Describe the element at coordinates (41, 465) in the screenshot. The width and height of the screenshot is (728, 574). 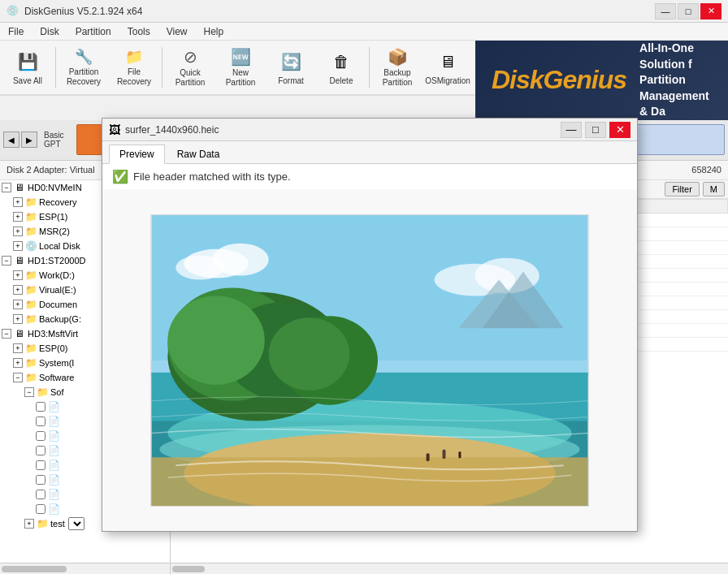
I see `sub5-checkbox` at that location.